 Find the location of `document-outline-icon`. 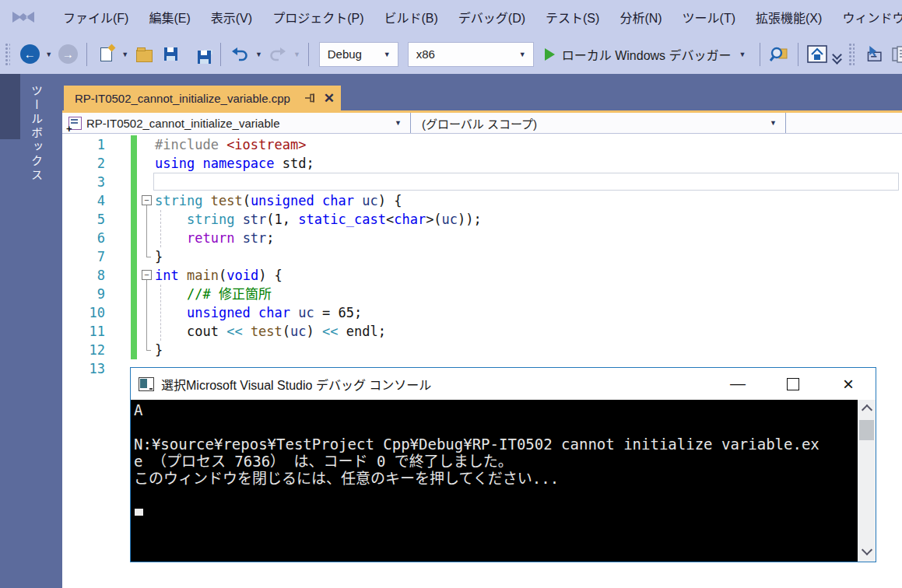

document-outline-icon is located at coordinates (897, 54).